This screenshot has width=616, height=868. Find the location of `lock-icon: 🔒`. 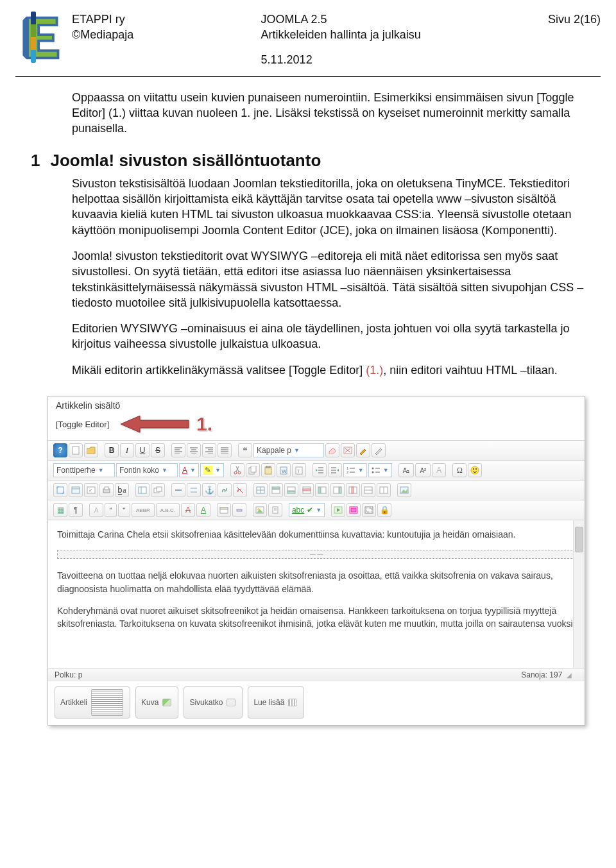

lock-icon: 🔒 is located at coordinates (384, 510).